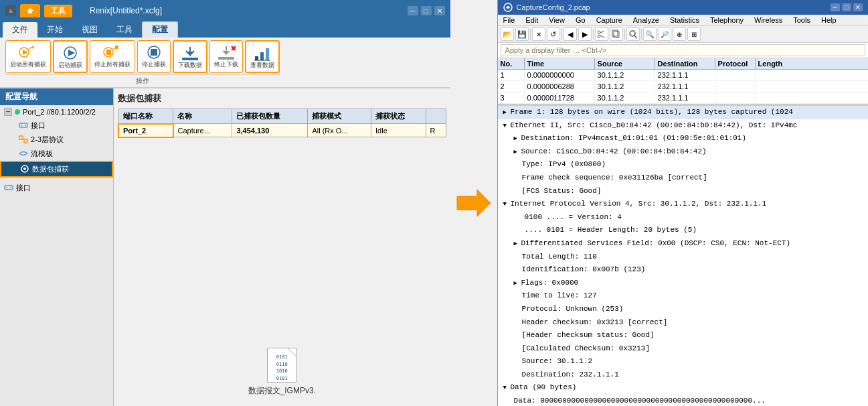 The width and height of the screenshot is (868, 406). I want to click on sidebar-item-interface1: 接口, so click(56, 126).